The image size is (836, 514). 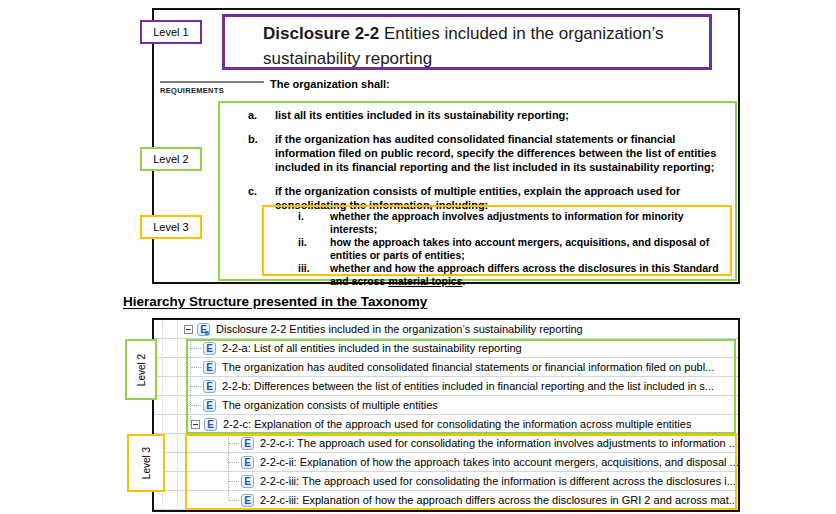 I want to click on material-topics-link: material topics, so click(x=425, y=281).